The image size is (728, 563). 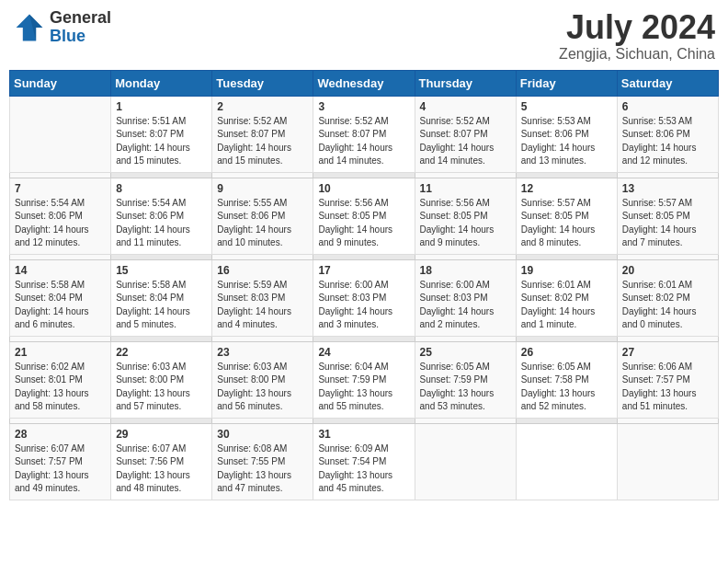 I want to click on calendar-cell: 4Sunrise: 5:52 AM Sunset: 8:07 PM Daylig…, so click(x=465, y=134).